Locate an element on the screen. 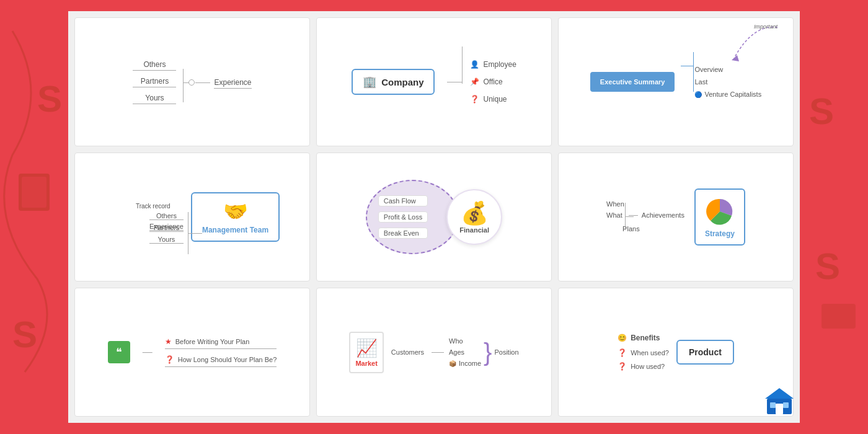  profit-loss-label: Profit & Loss is located at coordinates (403, 217).